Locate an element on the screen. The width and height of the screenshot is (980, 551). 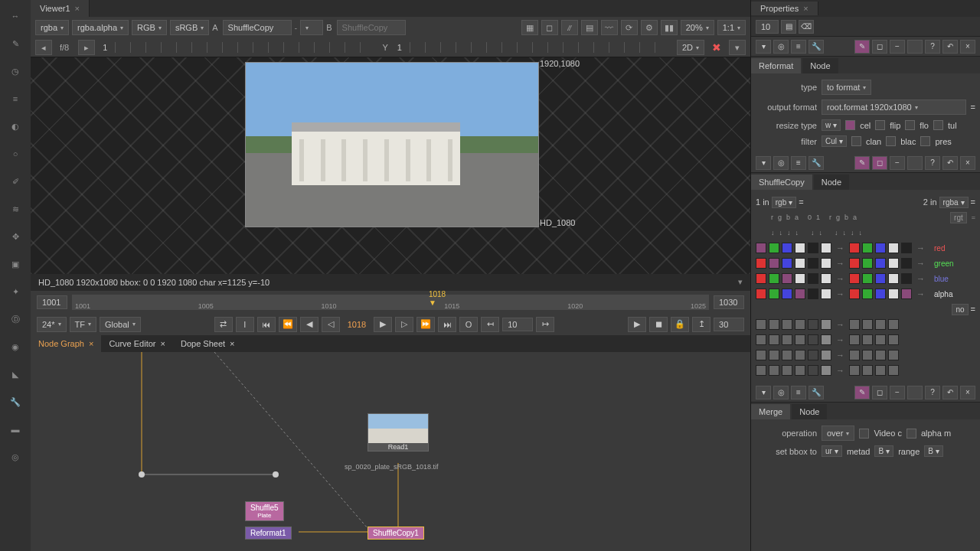
tul-check is located at coordinates (939, 126).